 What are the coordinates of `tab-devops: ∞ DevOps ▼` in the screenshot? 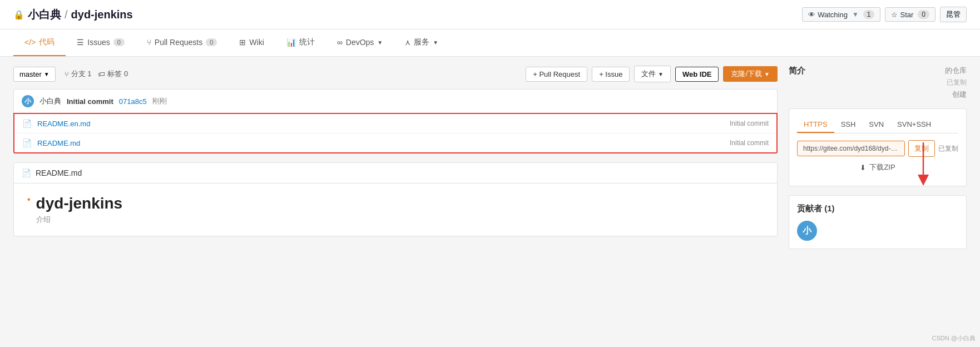 It's located at (360, 43).